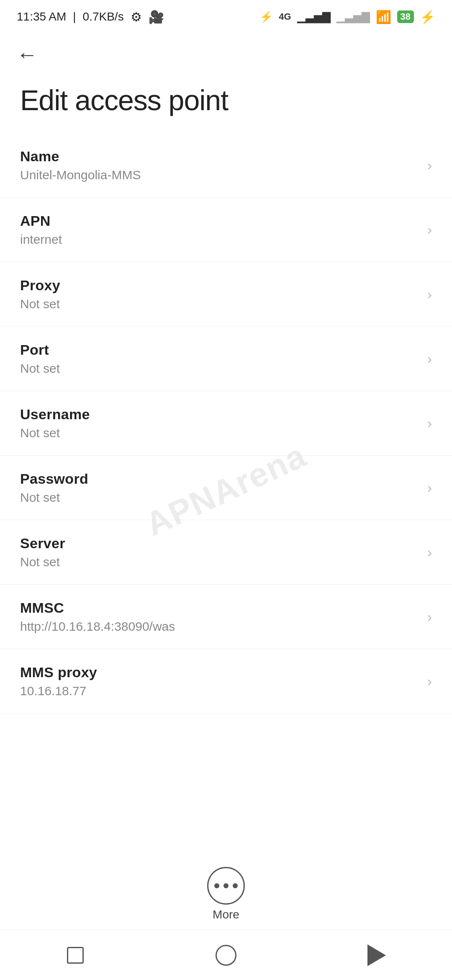 The image size is (452, 980). Describe the element at coordinates (429, 165) in the screenshot. I see `chevron-name-icon: ›` at that location.